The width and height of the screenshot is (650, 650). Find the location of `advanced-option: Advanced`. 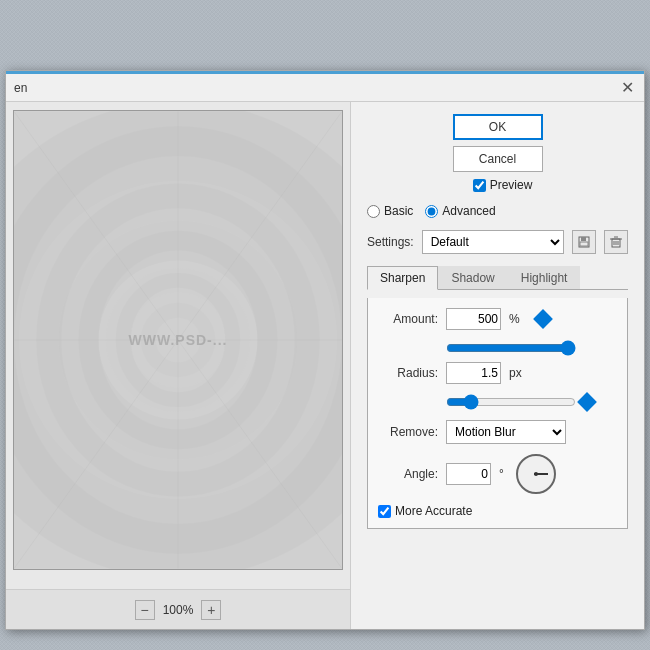

advanced-option: Advanced is located at coordinates (460, 211).